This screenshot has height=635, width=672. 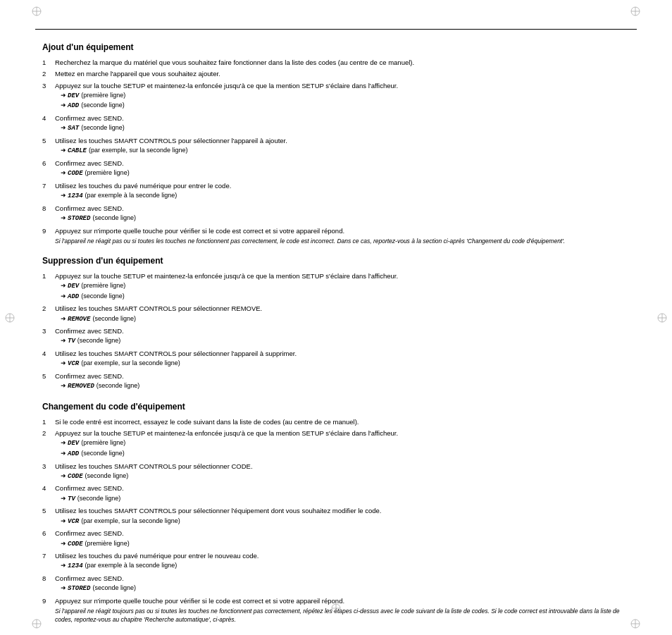 What do you see at coordinates (342, 354) in the screenshot?
I see `list-text: Utilisez les touches SMART CONTROLS pour…` at bounding box center [342, 354].